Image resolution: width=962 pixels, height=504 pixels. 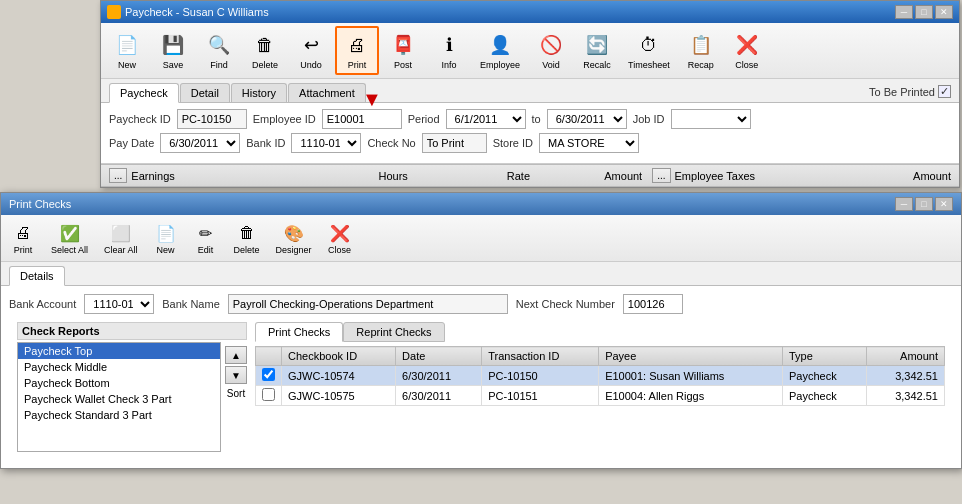 What do you see at coordinates (340, 238) in the screenshot?
I see `dialog-close-btn: ❌ Close` at bounding box center [340, 238].